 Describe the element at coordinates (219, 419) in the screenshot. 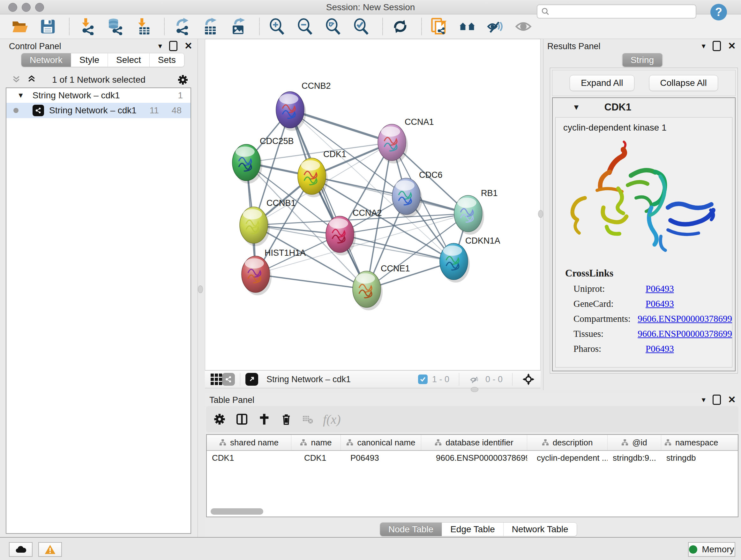

I see `table-options-gear-icon` at that location.